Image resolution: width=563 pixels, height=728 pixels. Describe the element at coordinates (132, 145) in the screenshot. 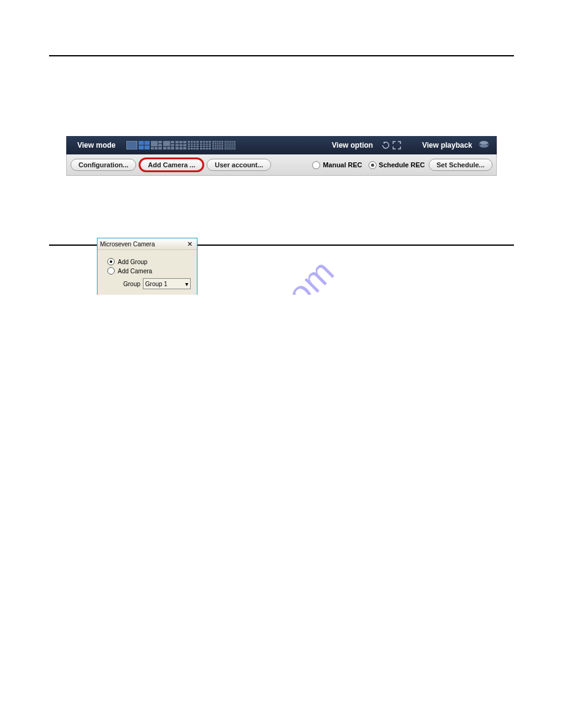

I see `grid-1x1-icon` at that location.